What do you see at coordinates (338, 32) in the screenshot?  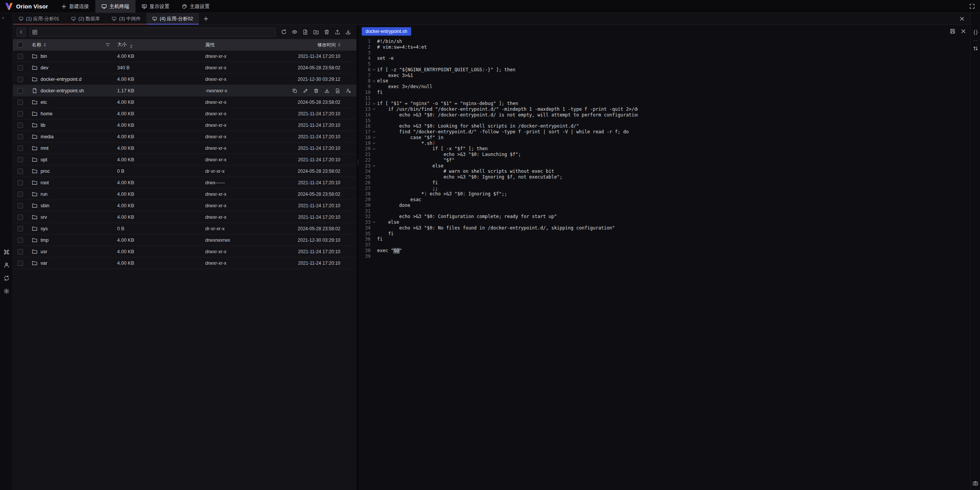 I see `upload-button` at bounding box center [338, 32].